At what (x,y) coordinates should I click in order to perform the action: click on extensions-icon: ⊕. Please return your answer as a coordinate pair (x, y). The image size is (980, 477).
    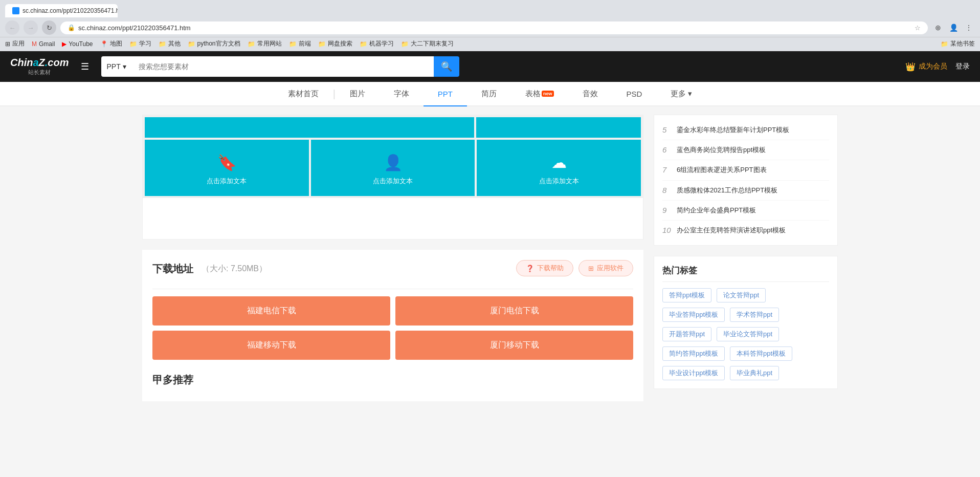
    Looking at the image, I should click on (938, 28).